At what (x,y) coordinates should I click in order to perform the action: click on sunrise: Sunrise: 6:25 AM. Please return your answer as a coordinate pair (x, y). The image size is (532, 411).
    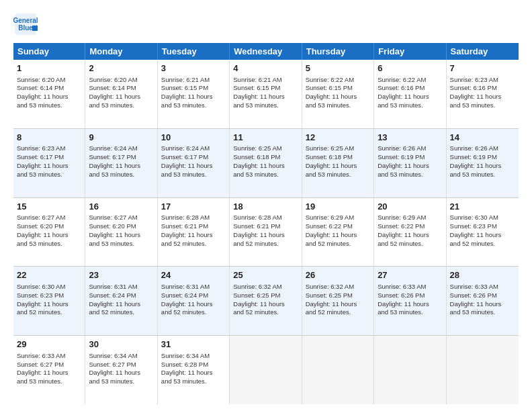
    Looking at the image, I should click on (330, 148).